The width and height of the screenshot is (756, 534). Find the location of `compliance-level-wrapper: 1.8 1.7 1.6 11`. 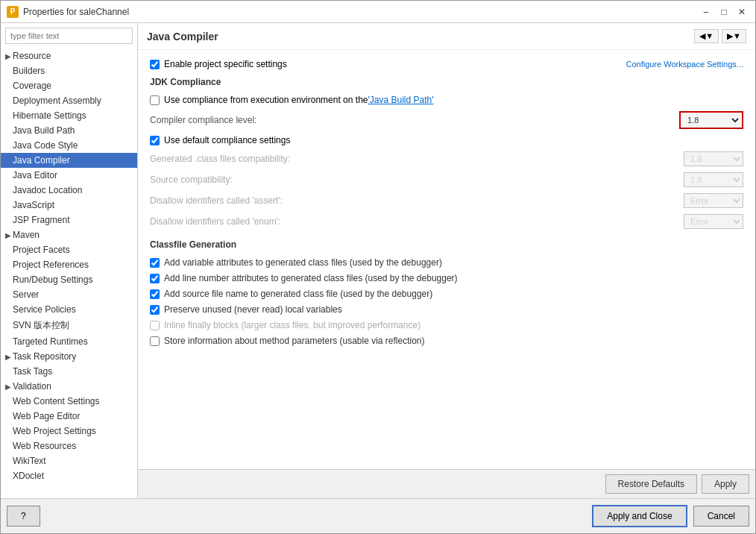

compliance-level-wrapper: 1.8 1.7 1.6 11 is located at coordinates (711, 120).